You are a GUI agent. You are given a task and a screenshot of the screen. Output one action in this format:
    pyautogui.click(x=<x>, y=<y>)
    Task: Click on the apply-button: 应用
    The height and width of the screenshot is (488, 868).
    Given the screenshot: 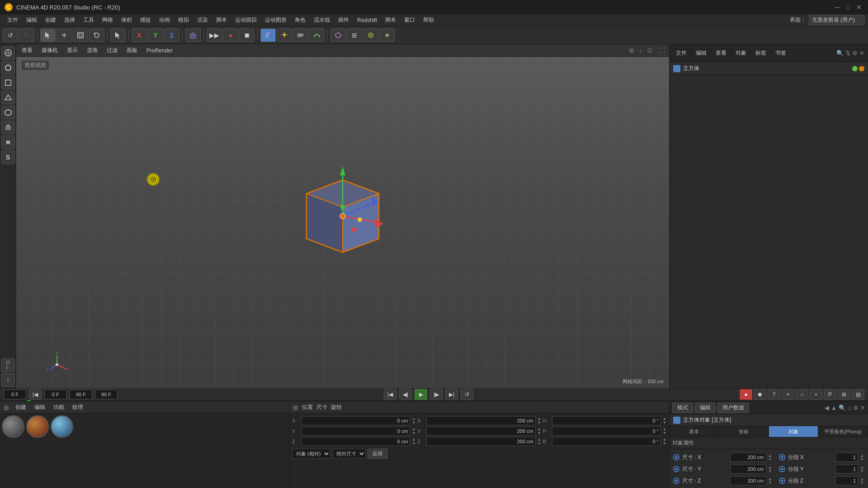 What is the action you would take?
    pyautogui.click(x=377, y=454)
    